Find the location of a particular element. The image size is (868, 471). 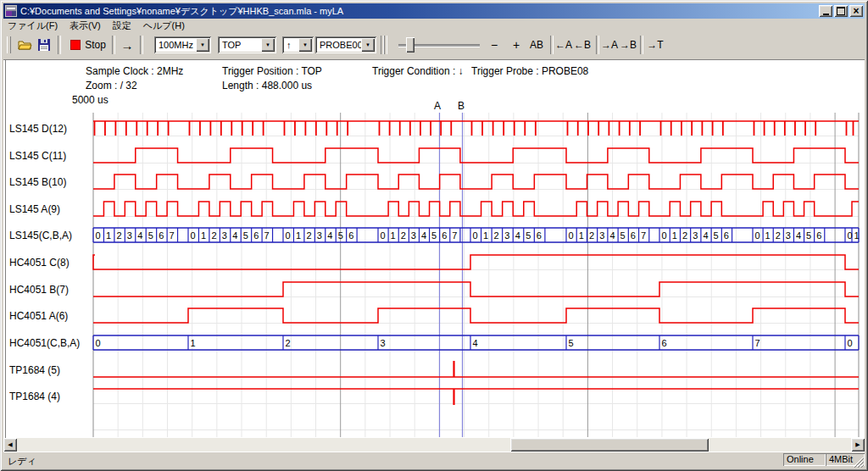

scroll-left-button: ◀ is located at coordinates (10, 445).